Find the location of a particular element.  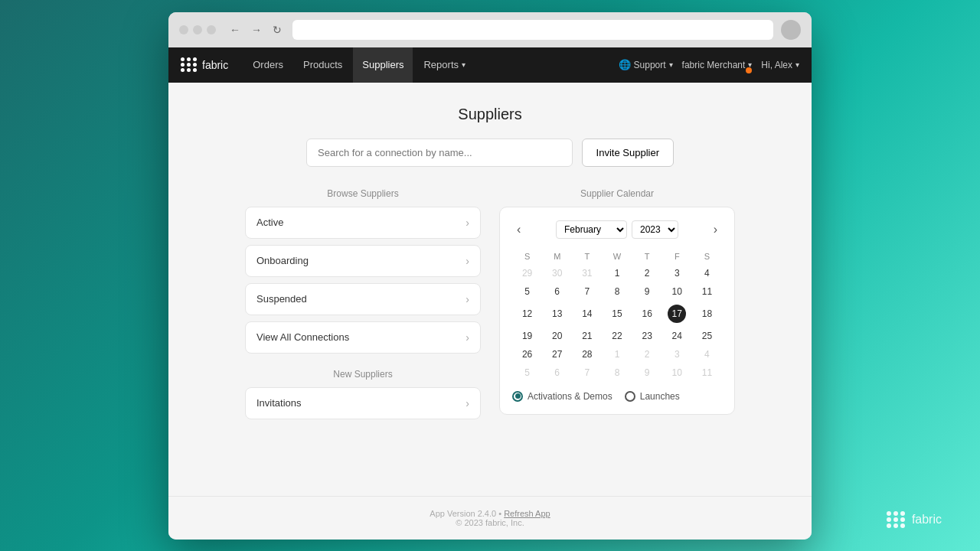

table-row: 5 6 7 8 9 10 11 is located at coordinates (617, 292).